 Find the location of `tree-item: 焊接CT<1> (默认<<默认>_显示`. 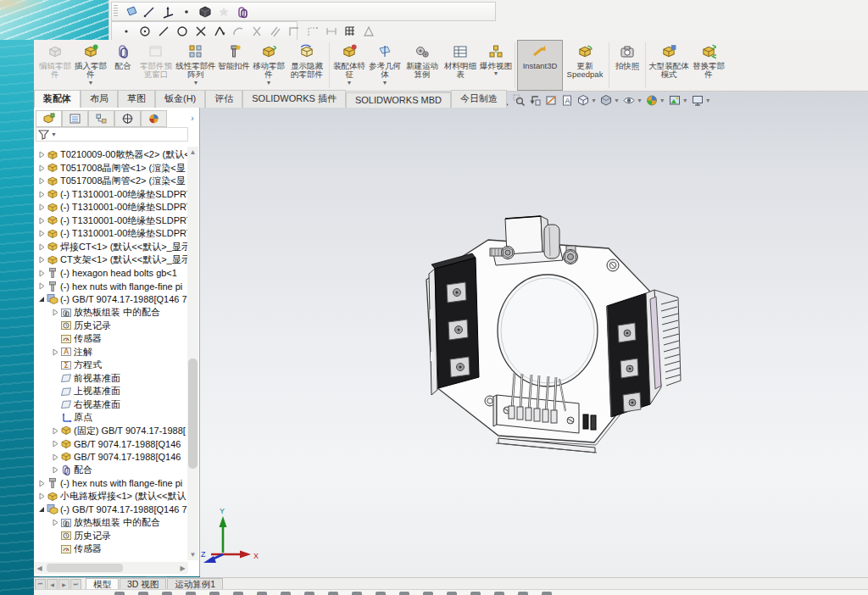

tree-item: 焊接CT<1> (默认<<默认>_显示 is located at coordinates (111, 247).